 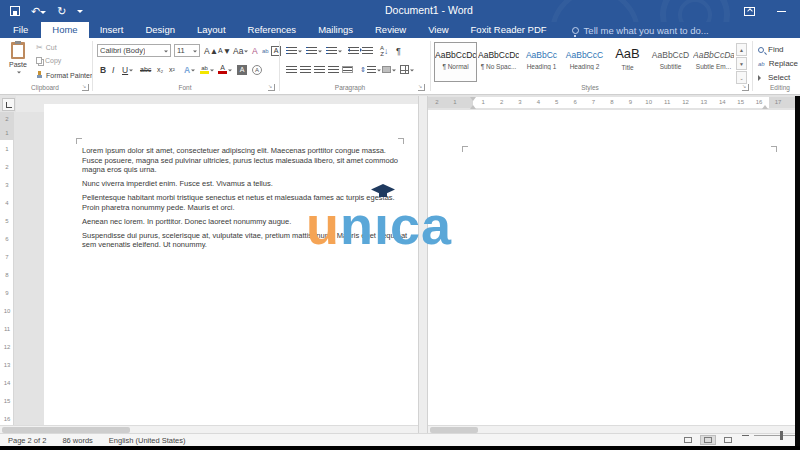 What do you see at coordinates (266, 50) in the screenshot?
I see `phonetic-guide-button: ab` at bounding box center [266, 50].